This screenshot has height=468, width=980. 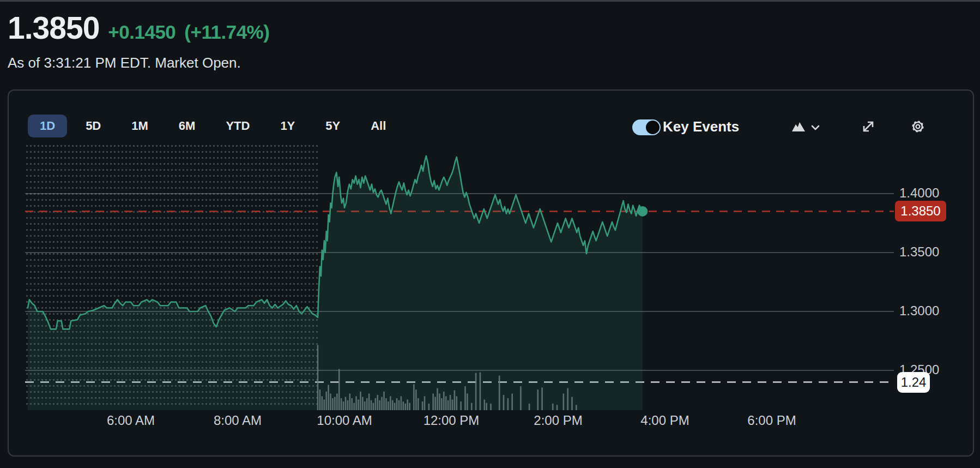 I want to click on x-axis-label: 8:00 AM, so click(x=238, y=421).